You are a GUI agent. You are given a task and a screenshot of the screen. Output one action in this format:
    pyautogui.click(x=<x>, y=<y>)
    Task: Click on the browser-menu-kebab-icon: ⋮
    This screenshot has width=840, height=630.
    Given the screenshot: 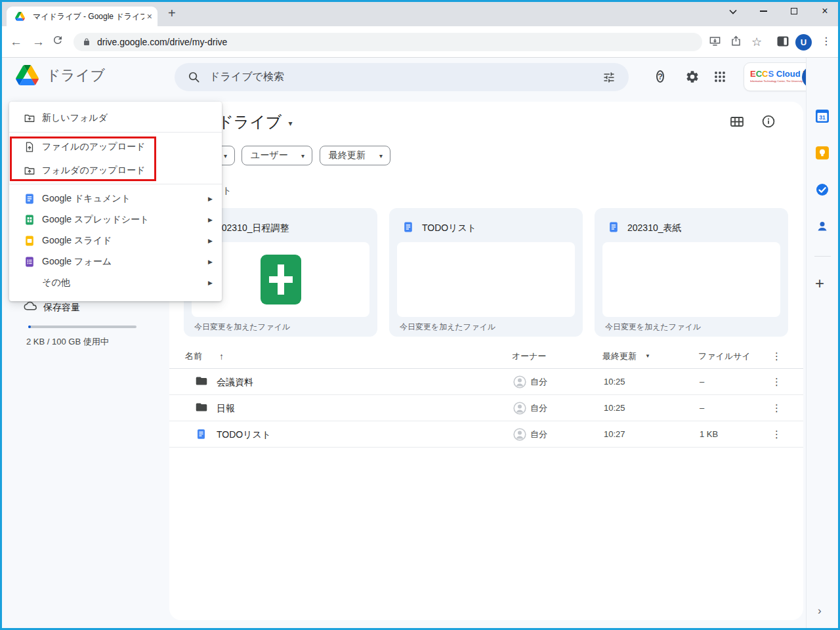 What is the action you would take?
    pyautogui.click(x=826, y=42)
    